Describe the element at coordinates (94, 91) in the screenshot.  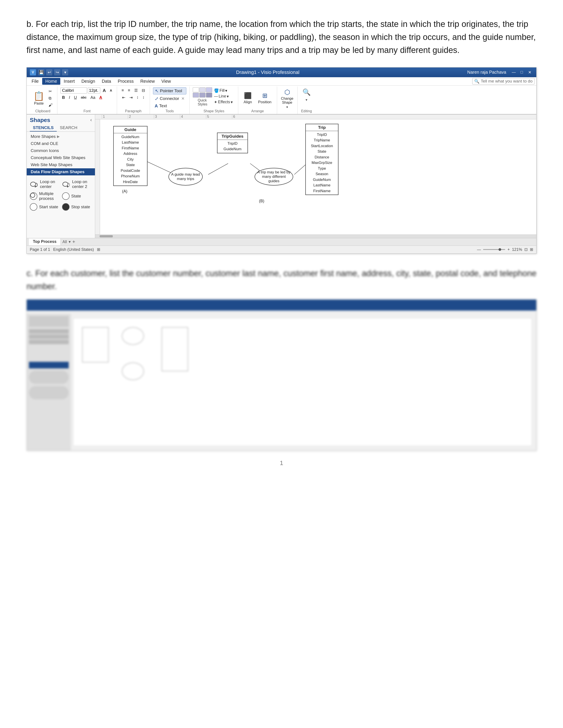
I see `font-size-input` at that location.